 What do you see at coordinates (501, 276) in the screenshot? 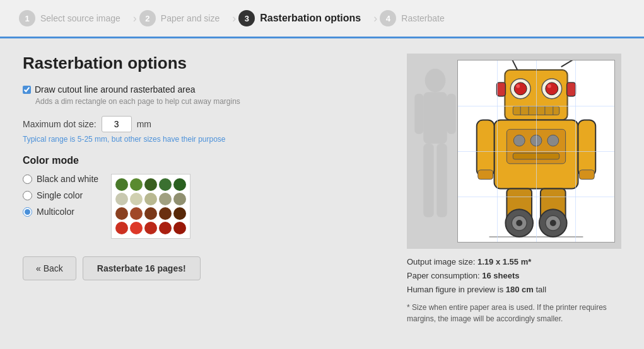
I see `paper-consumption-value: 16 sheets` at bounding box center [501, 276].